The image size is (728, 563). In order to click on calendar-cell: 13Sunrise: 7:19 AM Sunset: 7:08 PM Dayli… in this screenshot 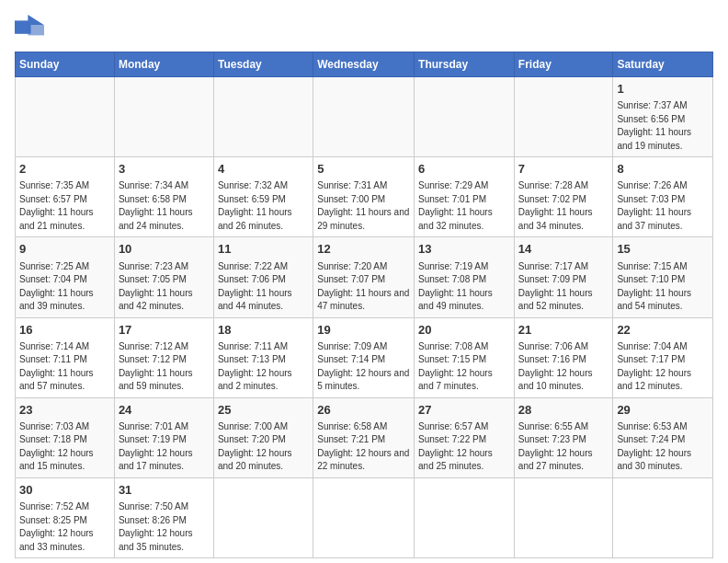, I will do `click(465, 278)`.